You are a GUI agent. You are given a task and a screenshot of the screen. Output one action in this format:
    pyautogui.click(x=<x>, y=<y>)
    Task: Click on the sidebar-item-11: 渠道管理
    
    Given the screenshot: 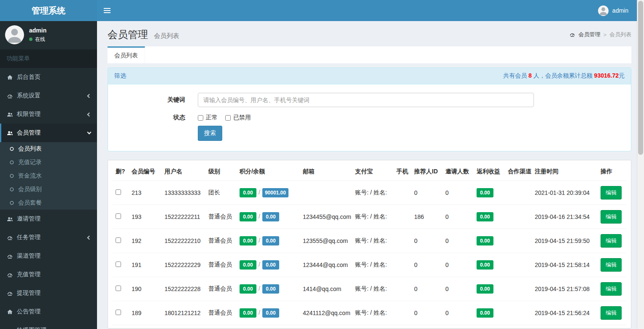 What is the action you would take?
    pyautogui.click(x=49, y=256)
    